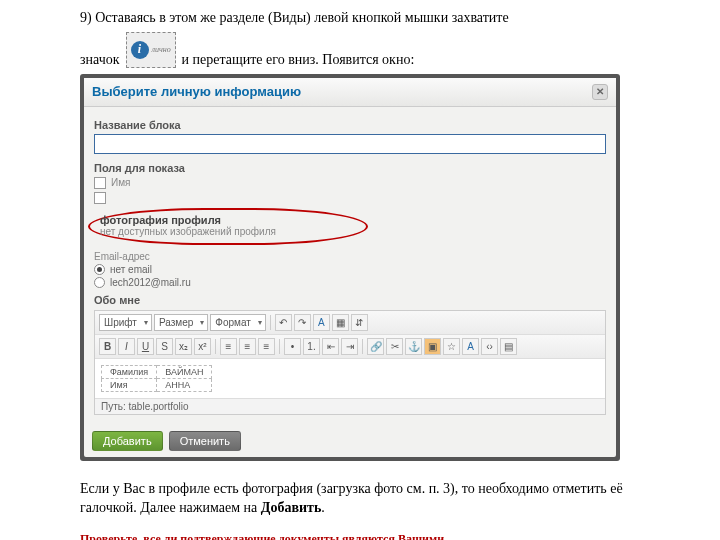 The image size is (720, 540). Describe the element at coordinates (184, 346) in the screenshot. I see `sub-icon: x₂` at that location.